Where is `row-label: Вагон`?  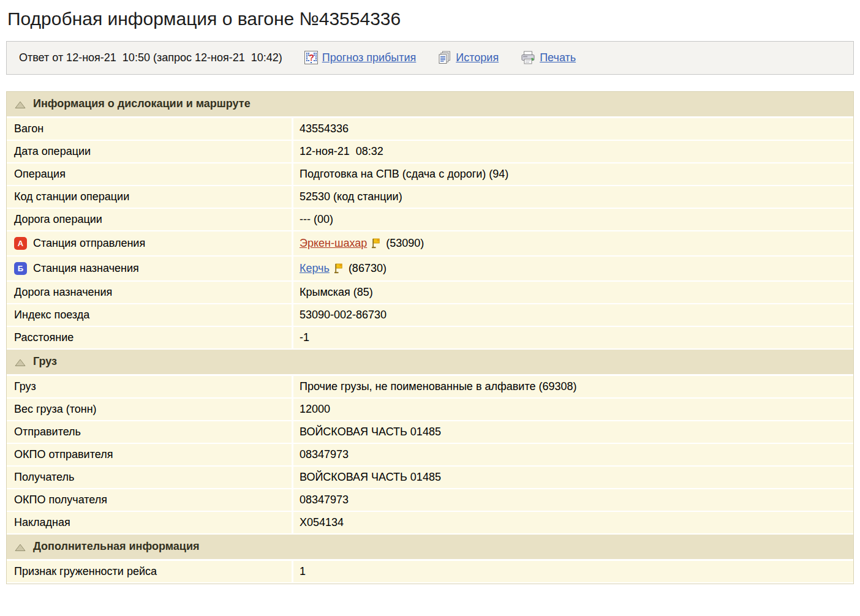 row-label: Вагон is located at coordinates (150, 129).